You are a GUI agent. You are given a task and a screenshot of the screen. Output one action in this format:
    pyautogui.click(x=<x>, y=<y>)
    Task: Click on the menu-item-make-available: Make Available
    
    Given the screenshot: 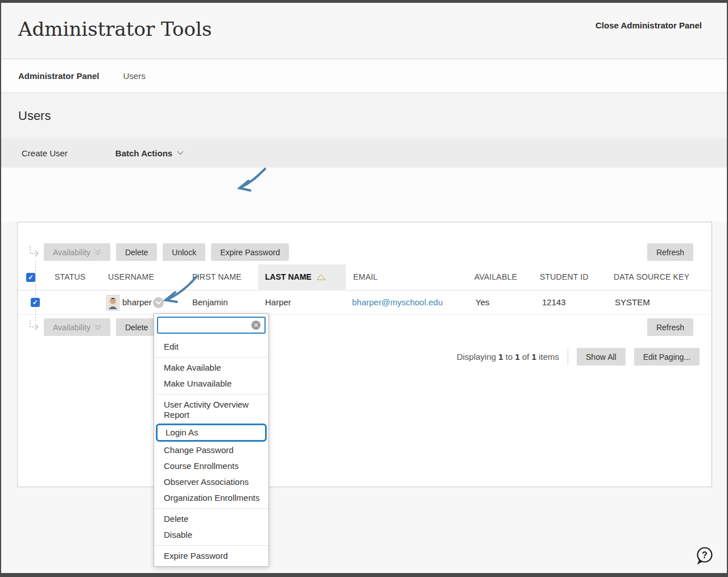 What is the action you would take?
    pyautogui.click(x=212, y=368)
    